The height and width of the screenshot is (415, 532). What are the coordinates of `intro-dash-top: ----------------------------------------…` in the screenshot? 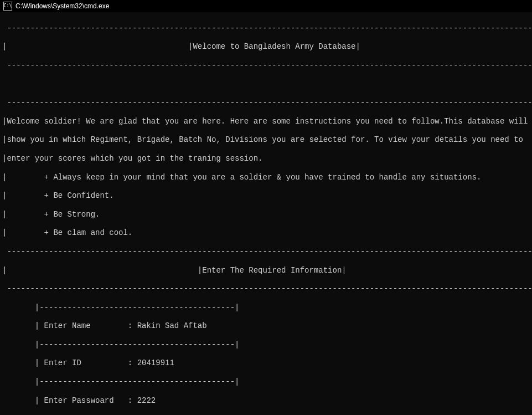 It's located at (266, 103).